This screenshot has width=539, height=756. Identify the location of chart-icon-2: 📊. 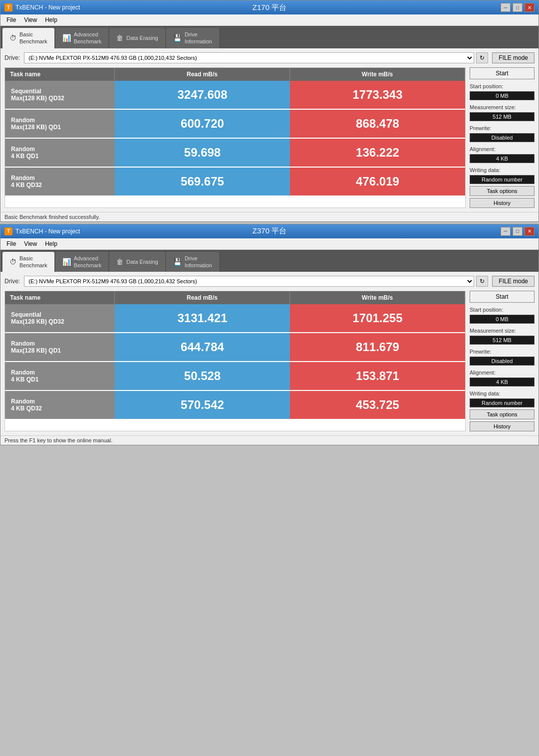
(67, 262).